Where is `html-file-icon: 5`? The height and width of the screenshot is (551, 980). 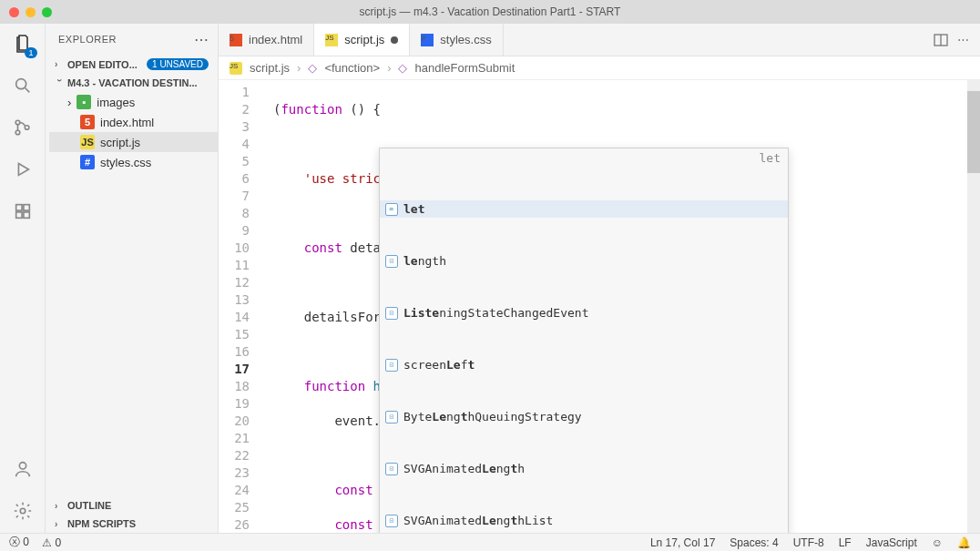
html-file-icon: 5 is located at coordinates (236, 40).